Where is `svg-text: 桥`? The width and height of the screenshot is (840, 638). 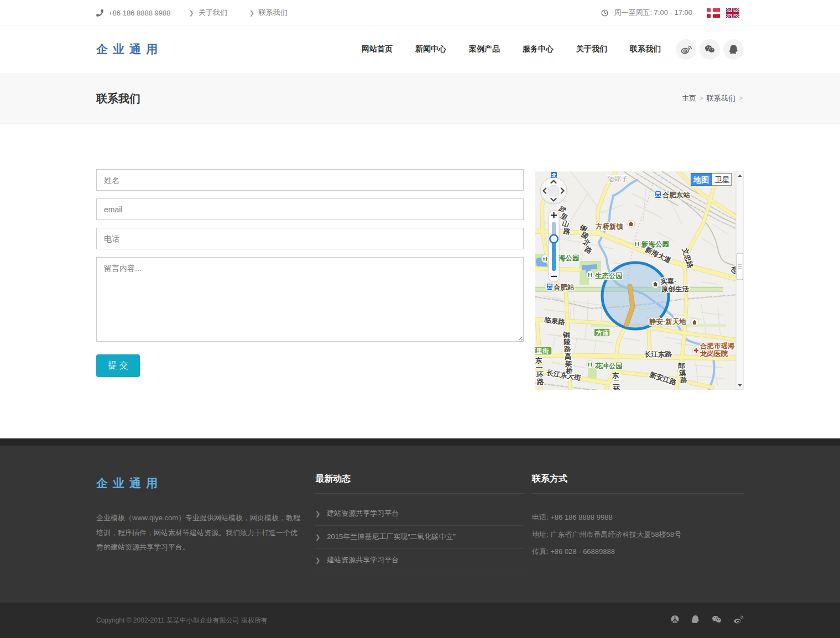
svg-text: 桥 is located at coordinates (569, 371).